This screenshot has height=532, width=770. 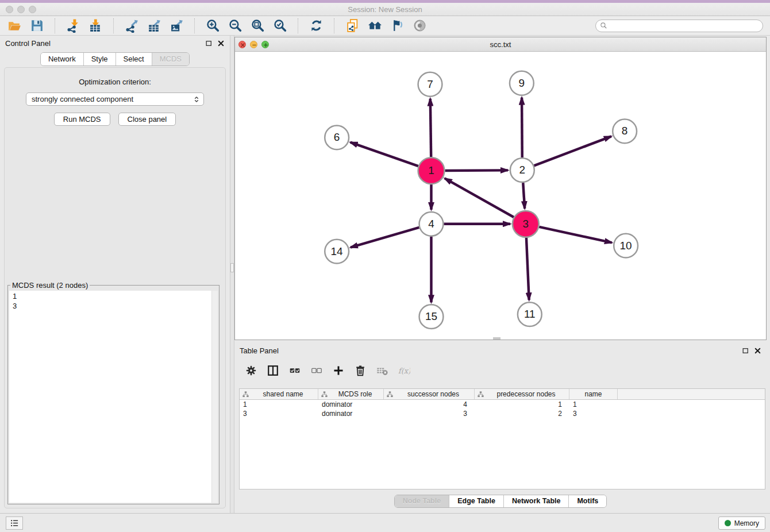 What do you see at coordinates (626, 246) in the screenshot?
I see `svg-text: 10` at bounding box center [626, 246].